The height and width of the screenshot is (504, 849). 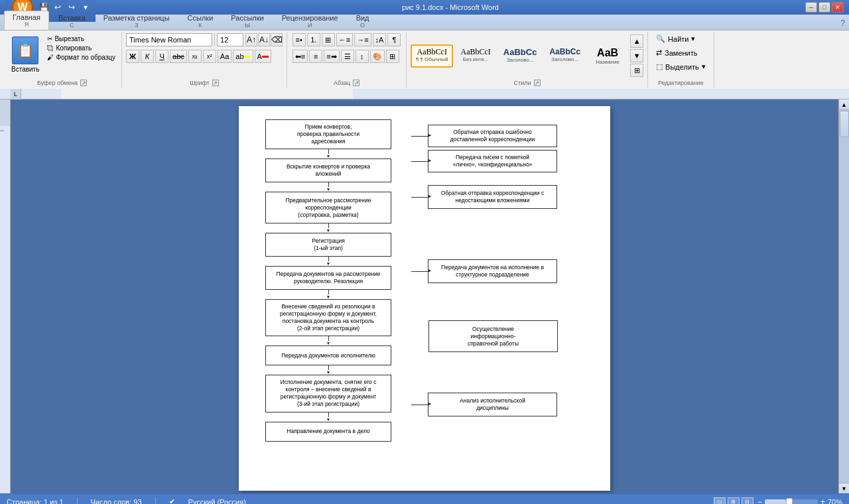 What do you see at coordinates (356, 83) in the screenshot?
I see `paragraph-expand-btn: ↗` at bounding box center [356, 83].